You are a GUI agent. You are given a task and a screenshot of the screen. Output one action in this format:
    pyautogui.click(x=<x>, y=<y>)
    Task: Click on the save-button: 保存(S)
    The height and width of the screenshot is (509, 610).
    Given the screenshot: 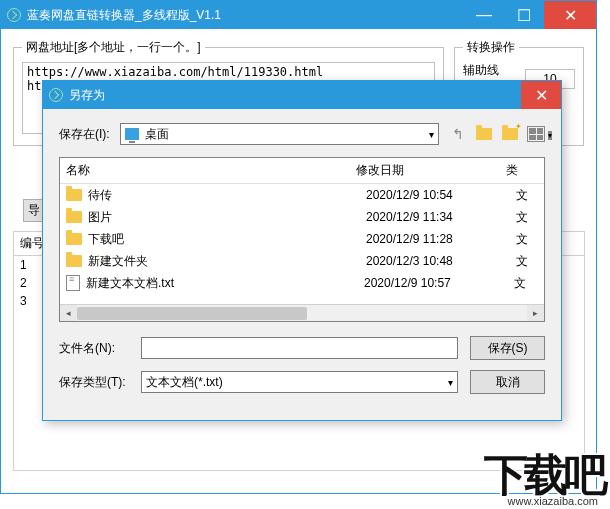 What is the action you would take?
    pyautogui.click(x=508, y=348)
    